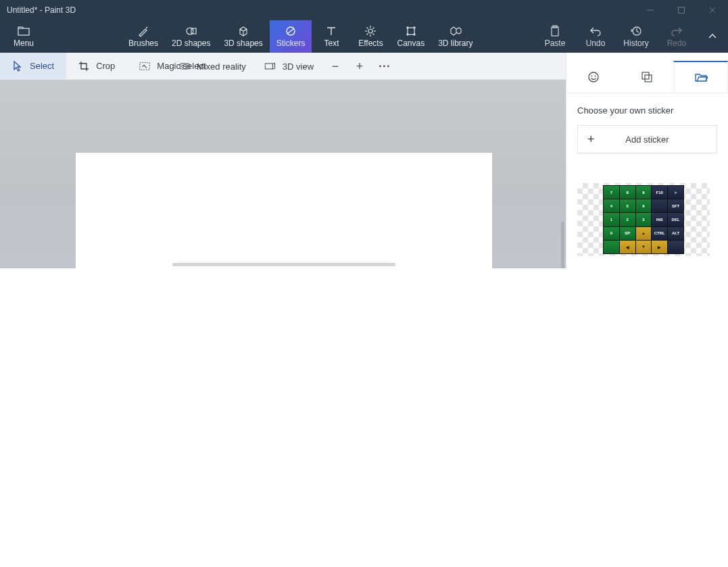  What do you see at coordinates (647, 77) in the screenshot?
I see `texture-icon` at bounding box center [647, 77].